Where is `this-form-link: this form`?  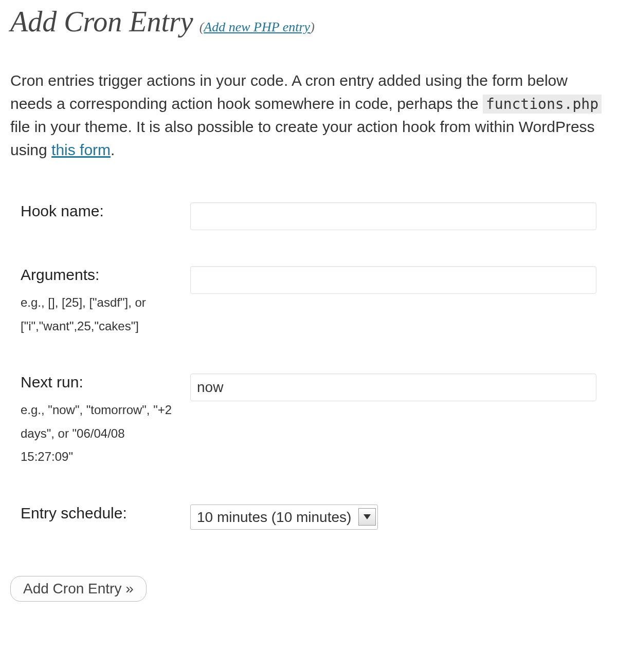 this-form-link: this form is located at coordinates (81, 150).